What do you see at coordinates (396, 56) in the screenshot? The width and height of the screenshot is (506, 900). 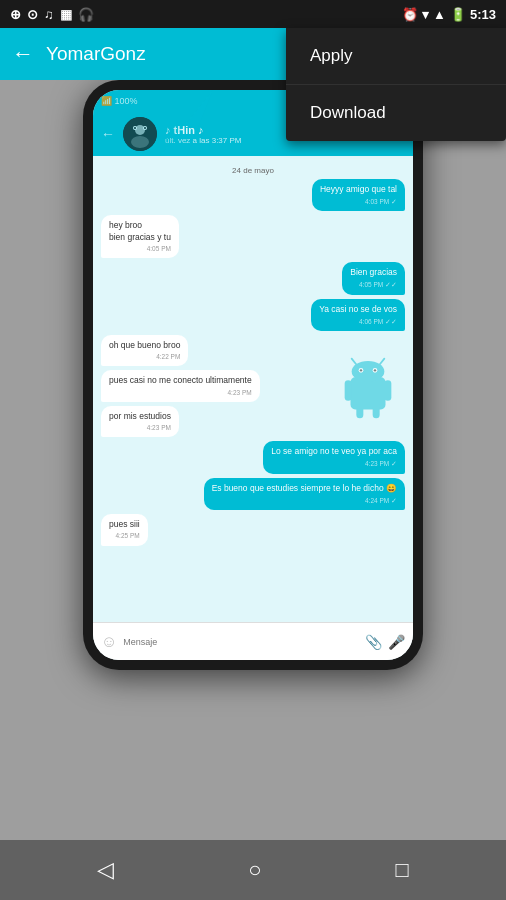 I see `menu-item-apply: Apply` at bounding box center [396, 56].